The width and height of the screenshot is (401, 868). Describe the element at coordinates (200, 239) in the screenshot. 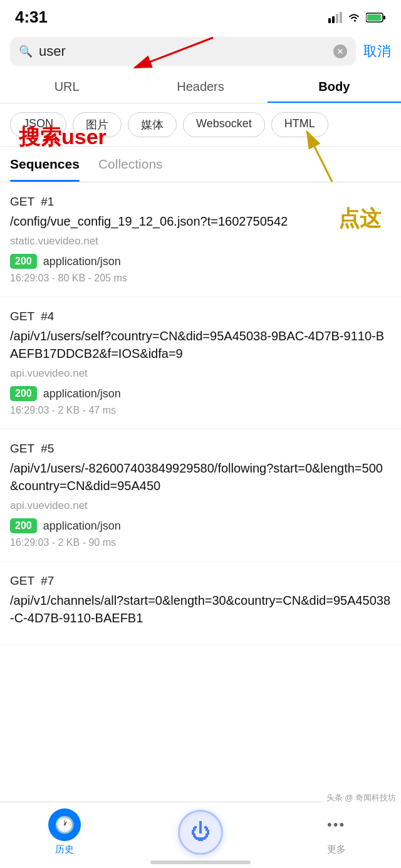

I see `result-item: GET #1 /config/vue_config_19_12_06.json?…` at that location.